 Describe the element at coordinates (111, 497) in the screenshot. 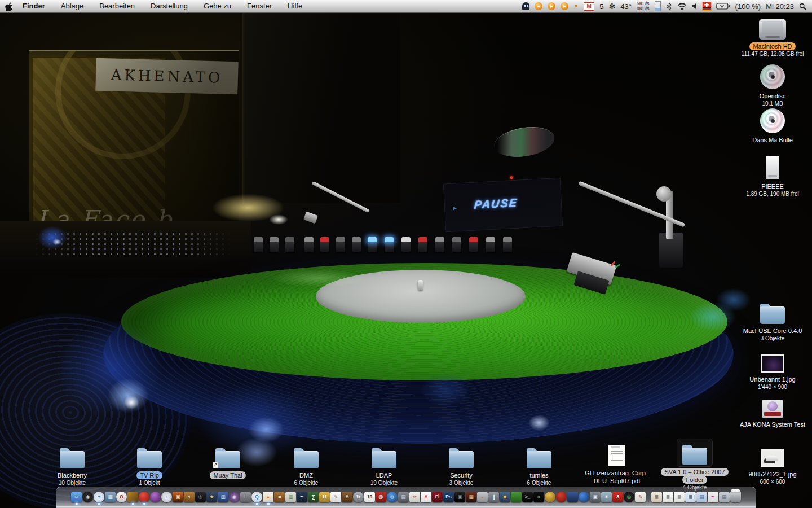

I see `dock-photo-viewer-icon: ▦` at that location.